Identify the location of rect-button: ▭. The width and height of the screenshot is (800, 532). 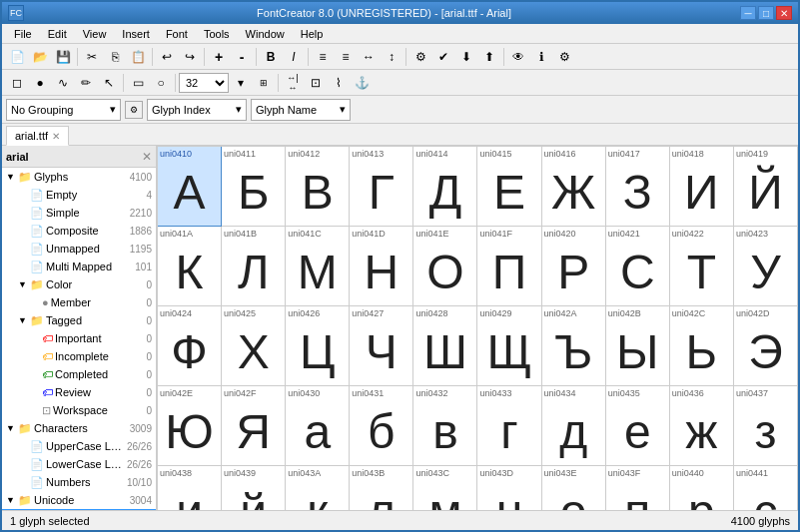
(138, 83).